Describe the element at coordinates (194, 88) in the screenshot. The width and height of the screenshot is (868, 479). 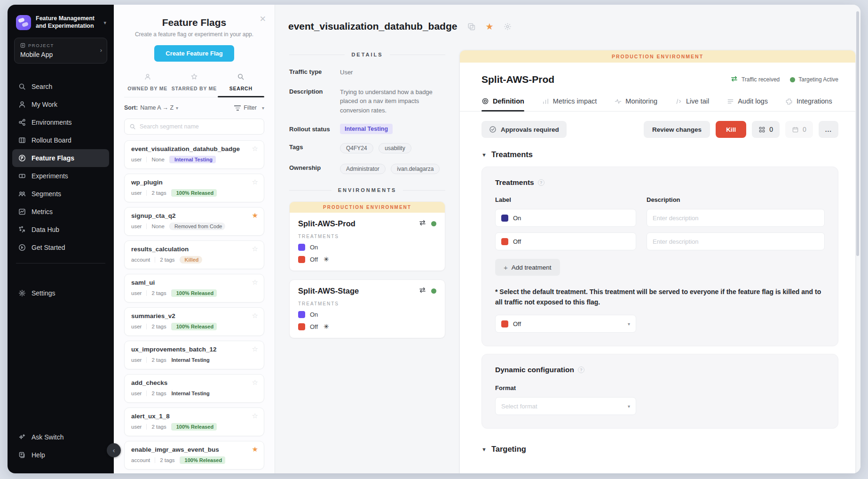
I see `tab-label: STARRED BY ME` at that location.